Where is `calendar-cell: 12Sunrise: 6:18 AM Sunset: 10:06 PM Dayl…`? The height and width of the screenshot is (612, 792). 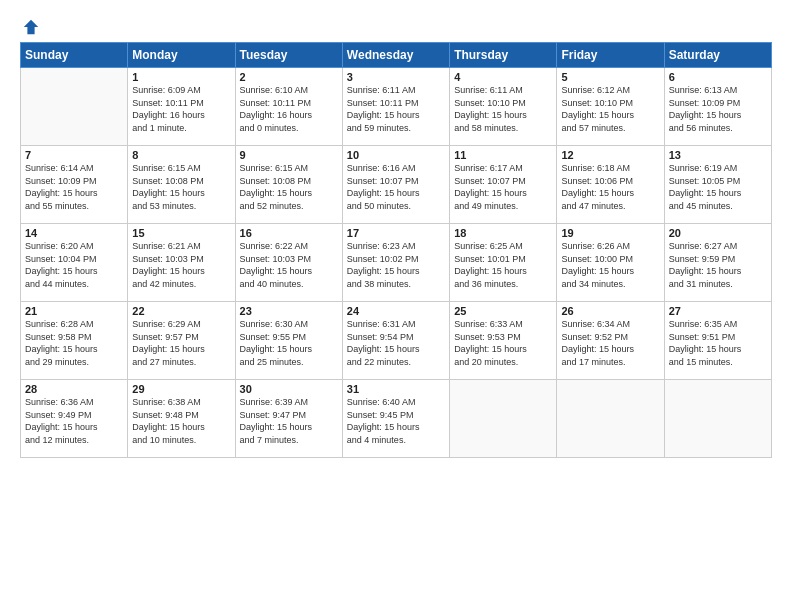
calendar-cell: 12Sunrise: 6:18 AM Sunset: 10:06 PM Dayl… is located at coordinates (610, 185).